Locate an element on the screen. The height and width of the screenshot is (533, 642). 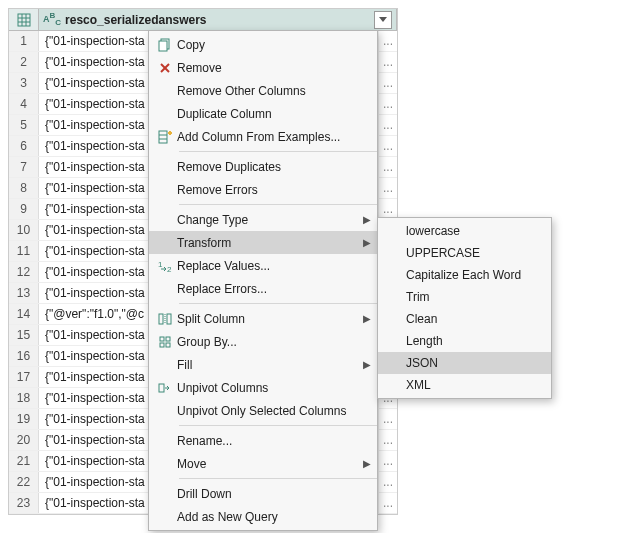
menu-remove-duplicates: Remove Duplicates is located at coordinates (263, 166).